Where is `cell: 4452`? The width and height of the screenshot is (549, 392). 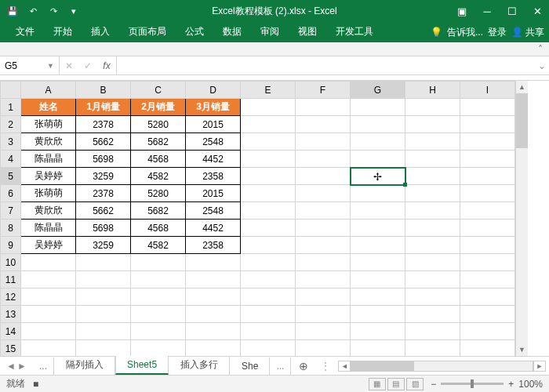
cell: 4452 is located at coordinates (213, 228).